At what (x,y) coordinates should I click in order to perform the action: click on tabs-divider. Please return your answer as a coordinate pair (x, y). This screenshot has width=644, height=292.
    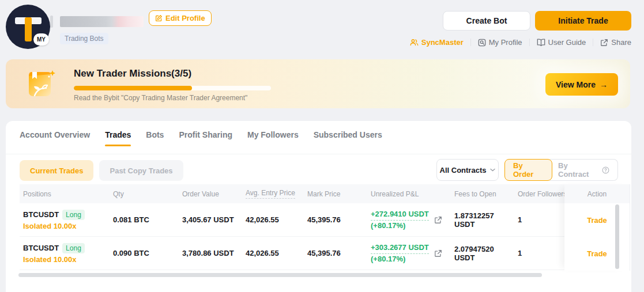
    Looking at the image, I should click on (318, 154).